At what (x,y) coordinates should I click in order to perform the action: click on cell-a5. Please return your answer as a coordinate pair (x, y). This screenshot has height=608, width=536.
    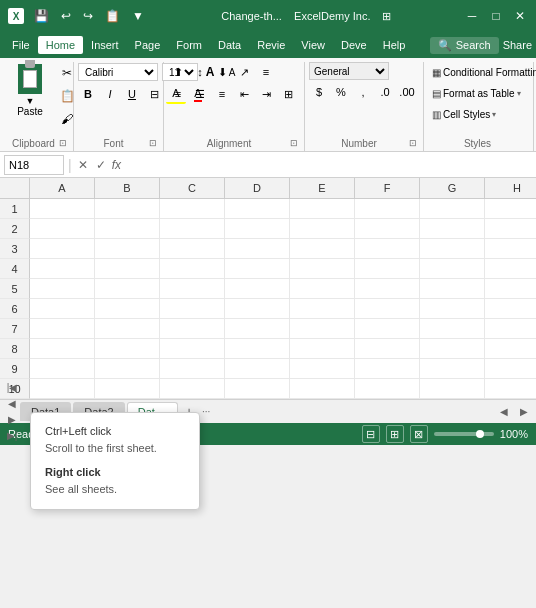
    Looking at the image, I should click on (62, 289).